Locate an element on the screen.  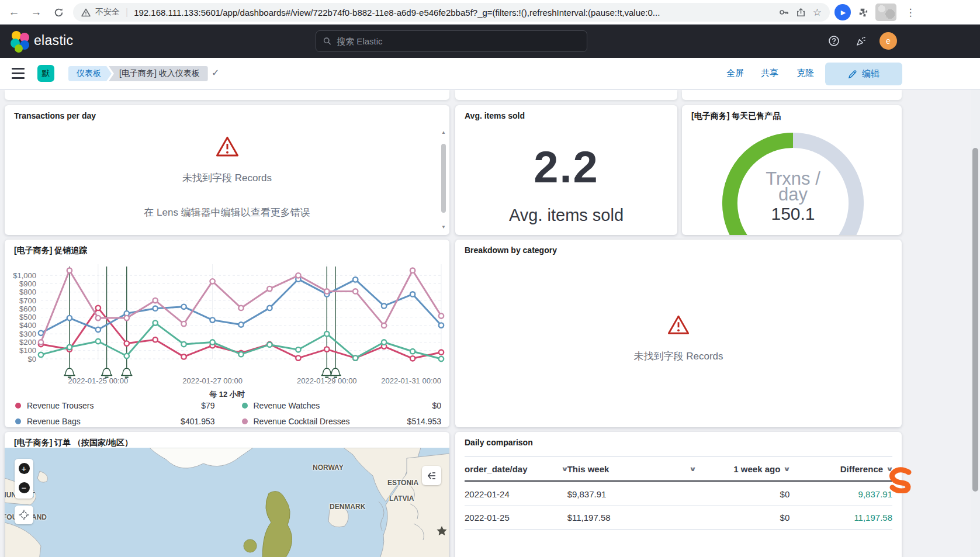
url-text: 192.168.111.133:5601/app/dashboards#/vie… is located at coordinates (452, 13).